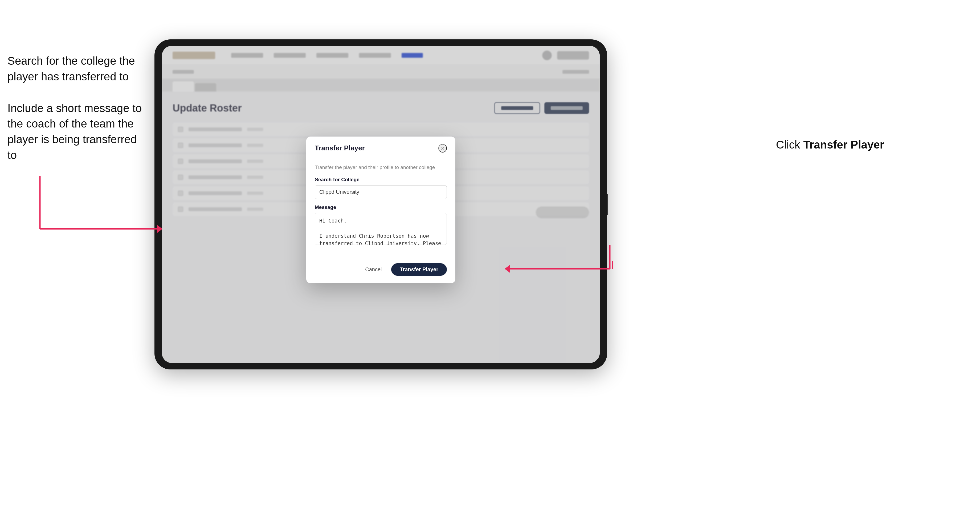  Describe the element at coordinates (381, 148) in the screenshot. I see `dialog-header: Transfer Player ×` at that location.